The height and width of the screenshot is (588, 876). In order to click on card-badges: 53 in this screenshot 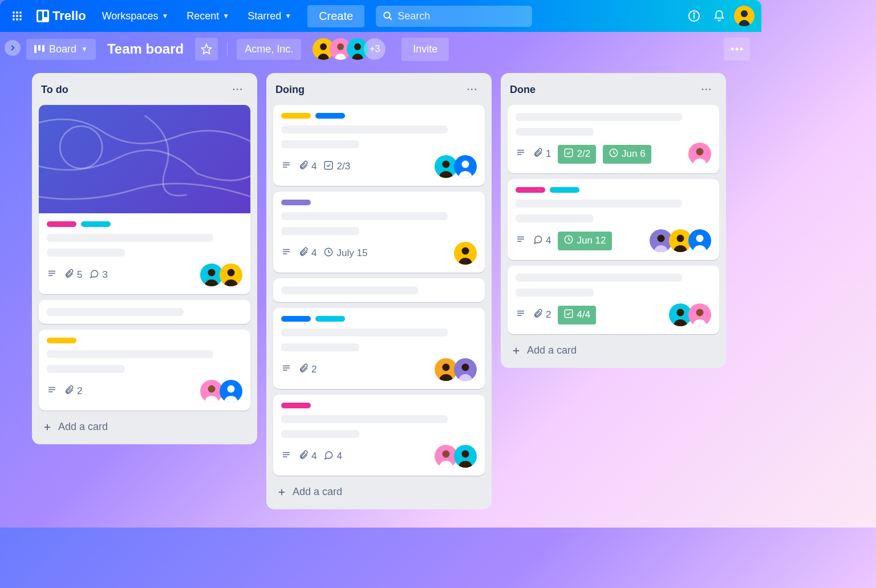, I will do `click(78, 275)`.